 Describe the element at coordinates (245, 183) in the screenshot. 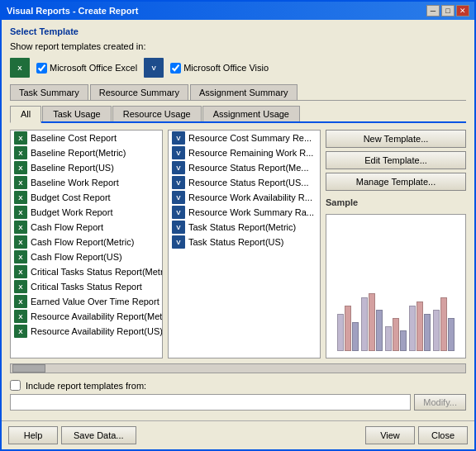

I see `list-item: VResource Status Report(US...` at that location.